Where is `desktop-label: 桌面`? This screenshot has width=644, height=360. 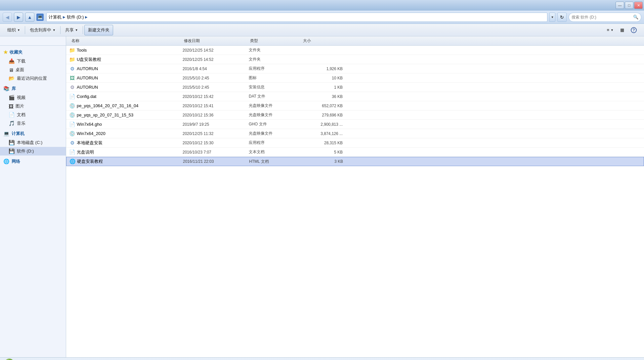
desktop-label: 桌面 is located at coordinates (20, 70).